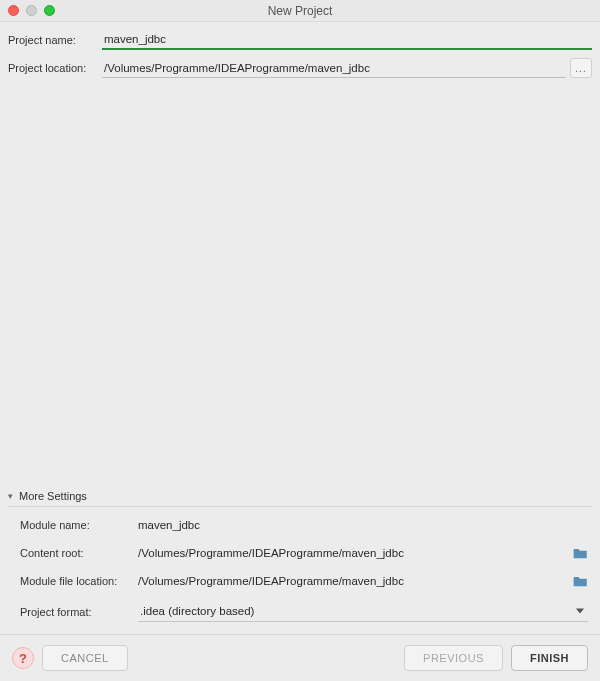 The width and height of the screenshot is (600, 681). What do you see at coordinates (363, 612) in the screenshot?
I see `project-format-select: .idea (directory based)` at bounding box center [363, 612].